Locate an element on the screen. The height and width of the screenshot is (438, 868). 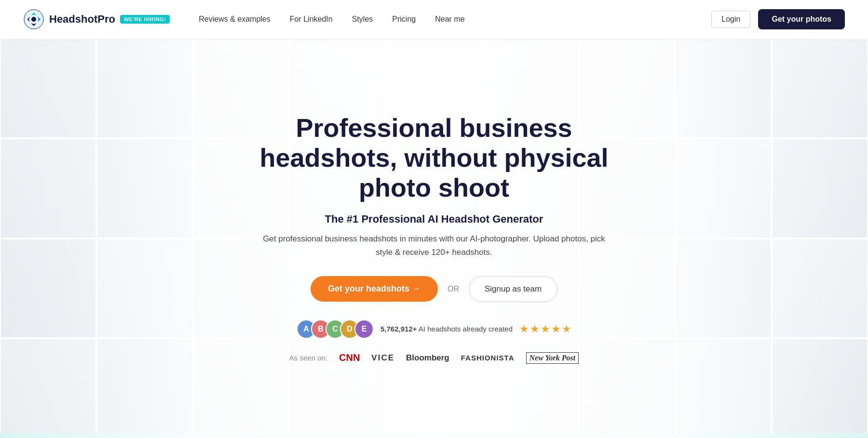
login-button: Login is located at coordinates (731, 19).